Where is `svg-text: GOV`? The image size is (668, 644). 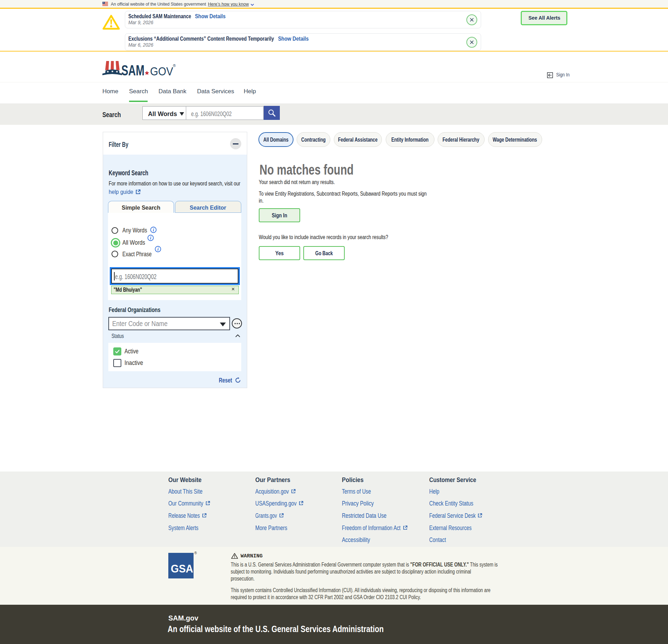 svg-text: GOV is located at coordinates (162, 71).